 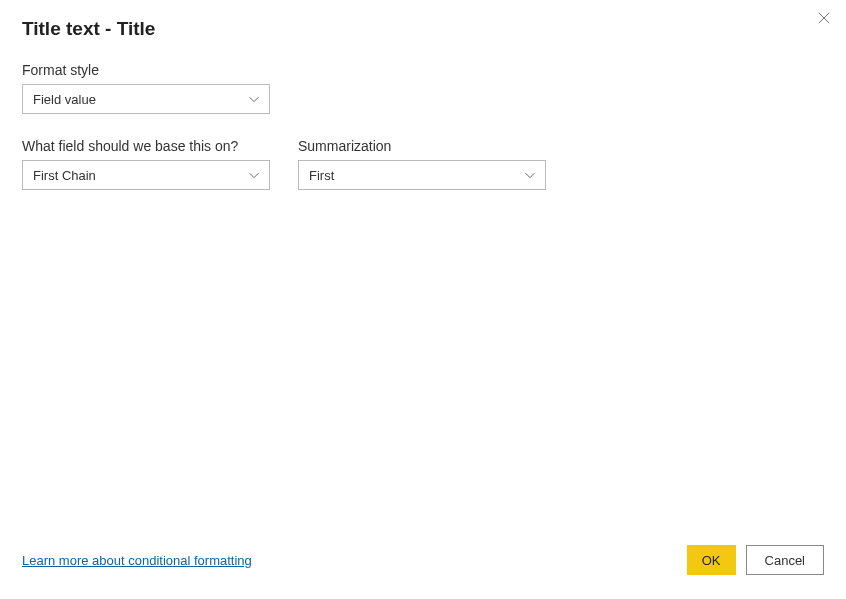 What do you see at coordinates (824, 20) in the screenshot?
I see `close-button` at bounding box center [824, 20].